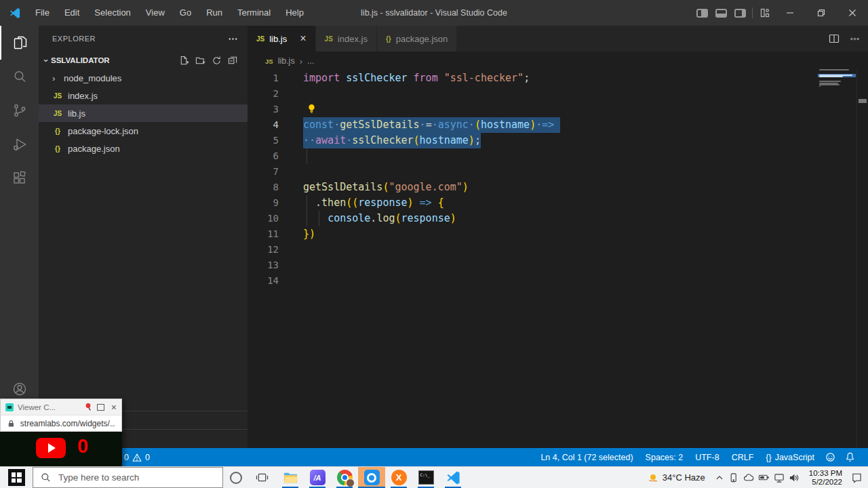 The image size is (868, 488). What do you see at coordinates (214, 13) in the screenshot?
I see `menu-run: Run` at bounding box center [214, 13].